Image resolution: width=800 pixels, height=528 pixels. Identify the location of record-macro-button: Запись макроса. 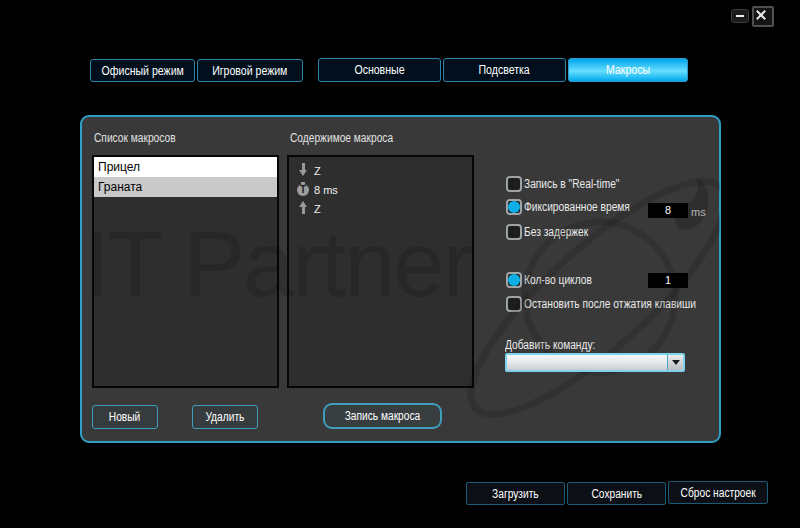
(382, 416).